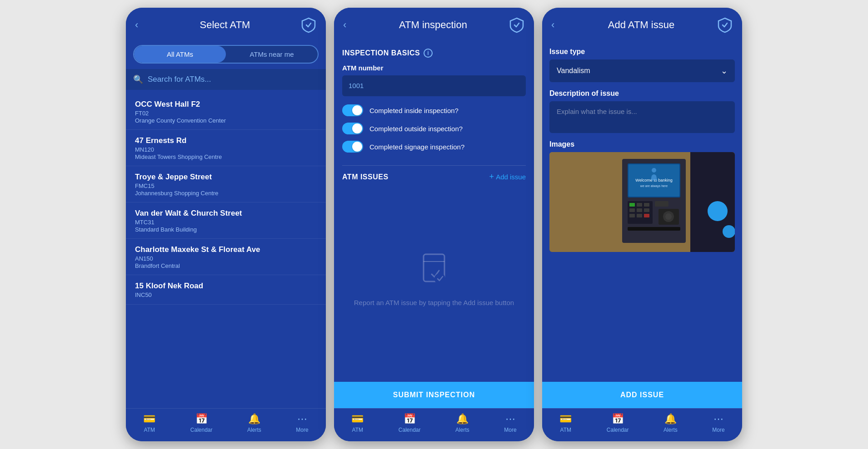 This screenshot has width=868, height=449. Describe the element at coordinates (226, 184) in the screenshot. I see `list-item: Troye & Jeppe Street FMC15 Johannesburg …` at that location.